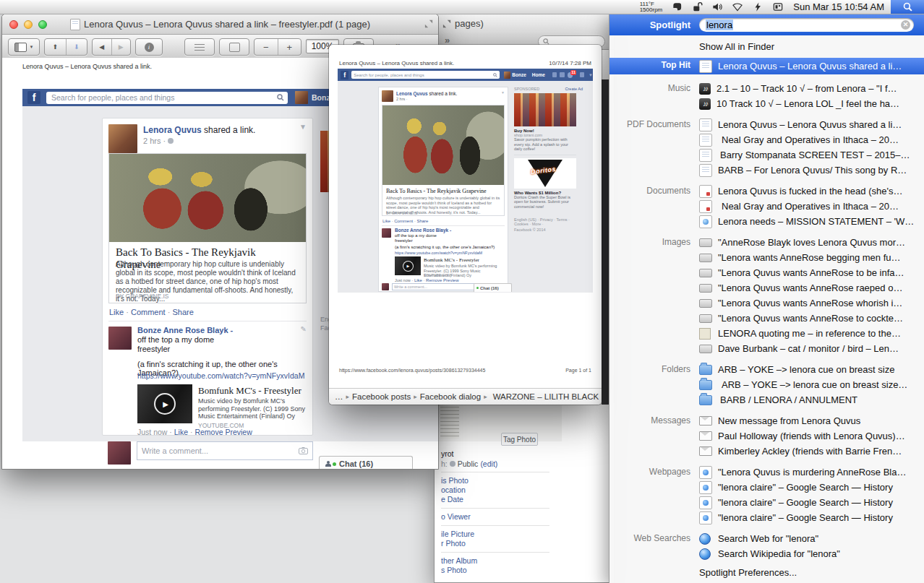 The width and height of the screenshot is (924, 583). I want to click on inspector-button: i, so click(149, 47).